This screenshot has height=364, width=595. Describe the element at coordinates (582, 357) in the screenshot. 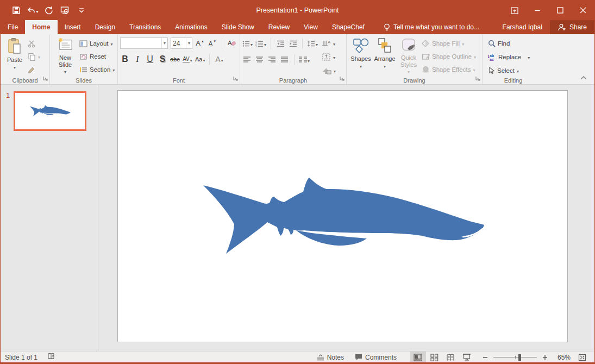

I see `fit-slide-to-window-button` at that location.